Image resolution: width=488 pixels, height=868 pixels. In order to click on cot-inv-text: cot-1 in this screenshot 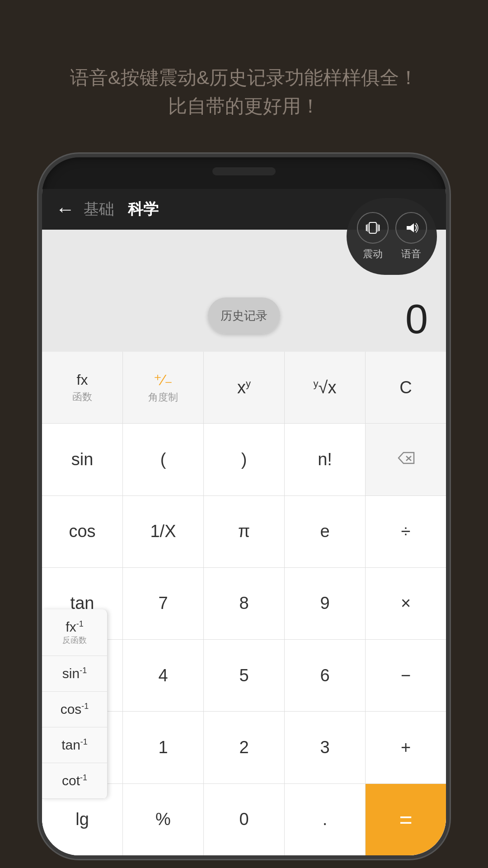, I will do `click(75, 781)`.